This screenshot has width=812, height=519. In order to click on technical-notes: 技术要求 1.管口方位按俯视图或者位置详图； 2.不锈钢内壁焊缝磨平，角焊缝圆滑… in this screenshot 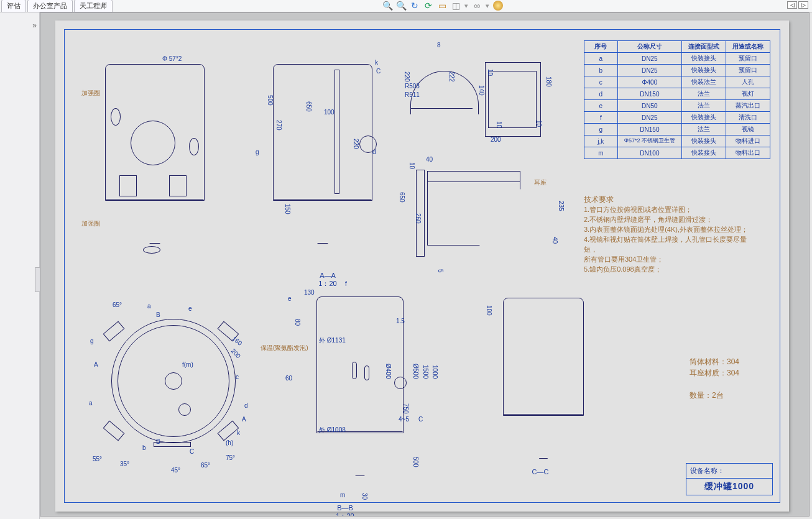, I will do `click(671, 235)`.